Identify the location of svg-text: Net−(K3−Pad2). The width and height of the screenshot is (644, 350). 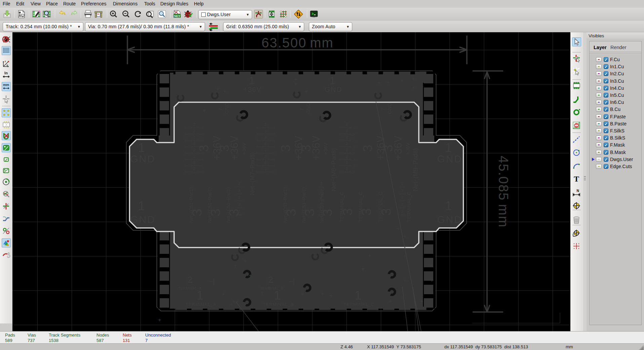
(194, 172).